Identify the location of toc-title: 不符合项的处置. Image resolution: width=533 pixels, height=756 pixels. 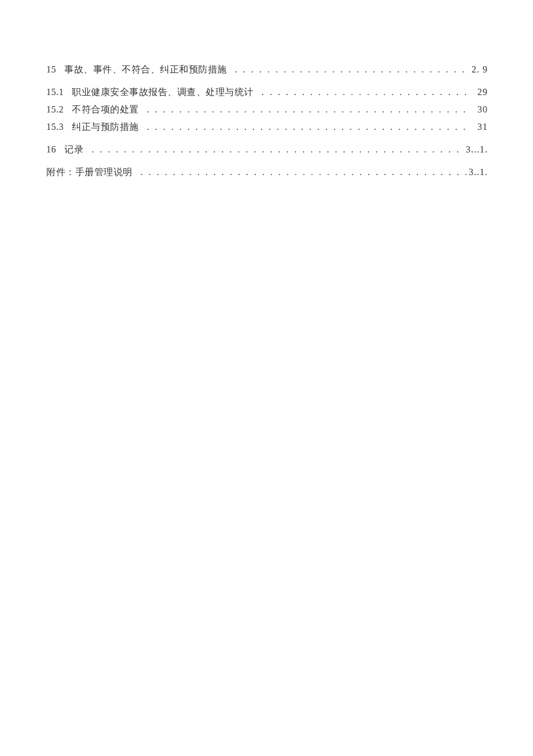
(105, 110).